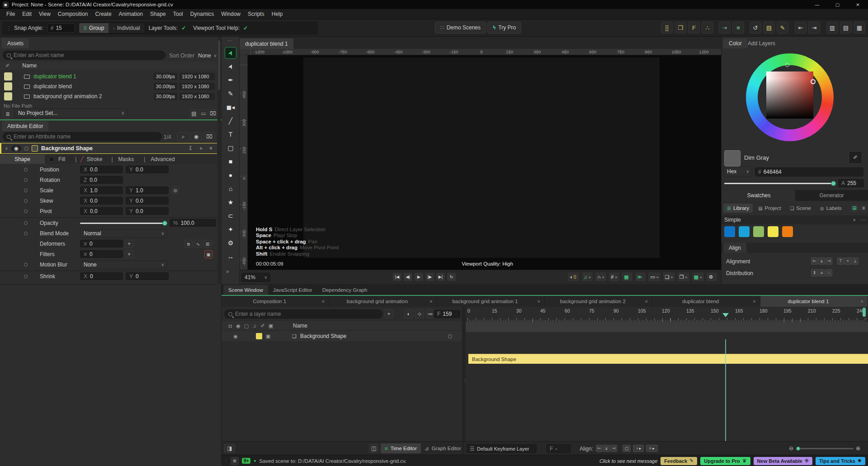 This screenshot has height=466, width=868. What do you see at coordinates (231, 175) in the screenshot?
I see `ellipse-tool: ●` at bounding box center [231, 175].